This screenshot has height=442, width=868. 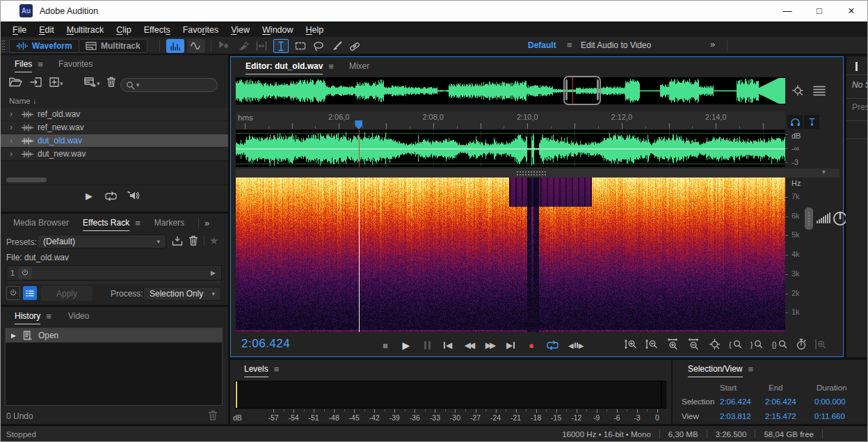 I want to click on menu-window: Window, so click(x=278, y=30).